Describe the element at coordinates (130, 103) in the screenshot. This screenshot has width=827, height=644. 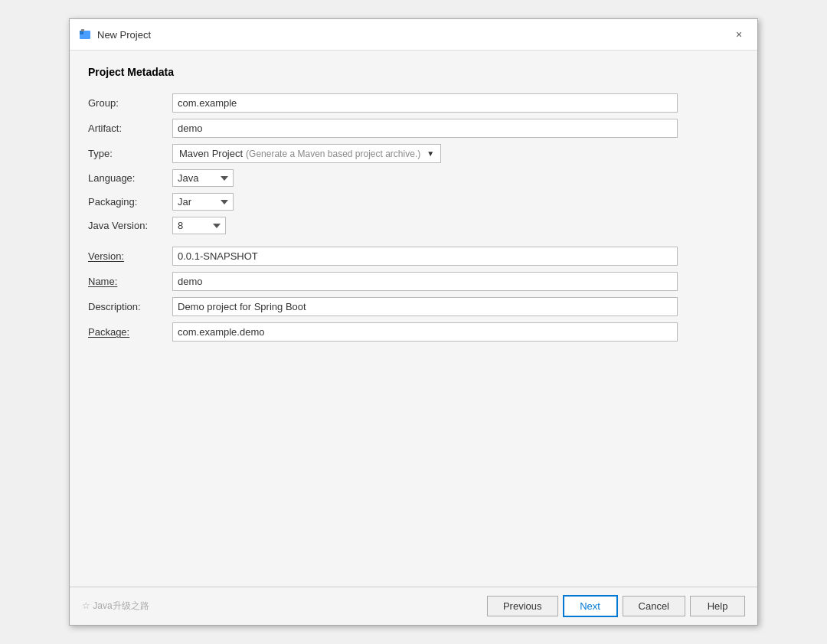
I see `group-label: Group:` at that location.